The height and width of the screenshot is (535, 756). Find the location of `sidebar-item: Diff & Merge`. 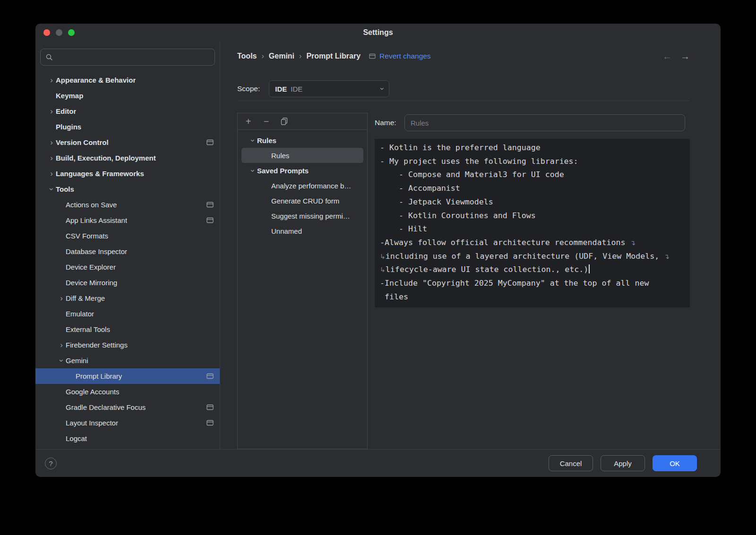

sidebar-item: Diff & Merge is located at coordinates (128, 298).